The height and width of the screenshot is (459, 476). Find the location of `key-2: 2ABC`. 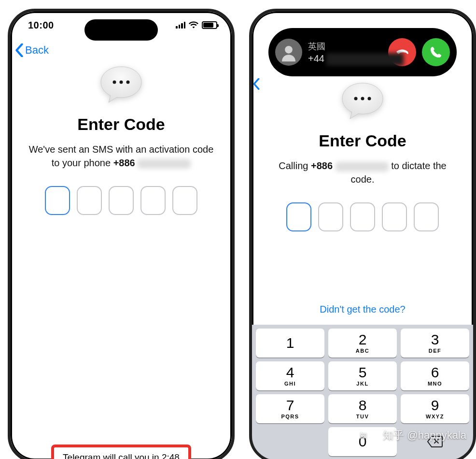

key-2: 2ABC is located at coordinates (363, 343).